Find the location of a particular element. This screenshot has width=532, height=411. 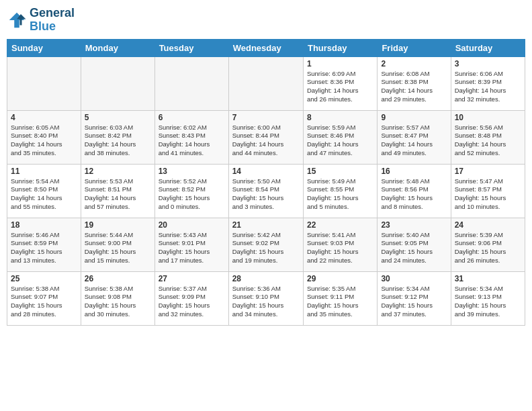

weekday-header-sunday: Sunday is located at coordinates (44, 48).